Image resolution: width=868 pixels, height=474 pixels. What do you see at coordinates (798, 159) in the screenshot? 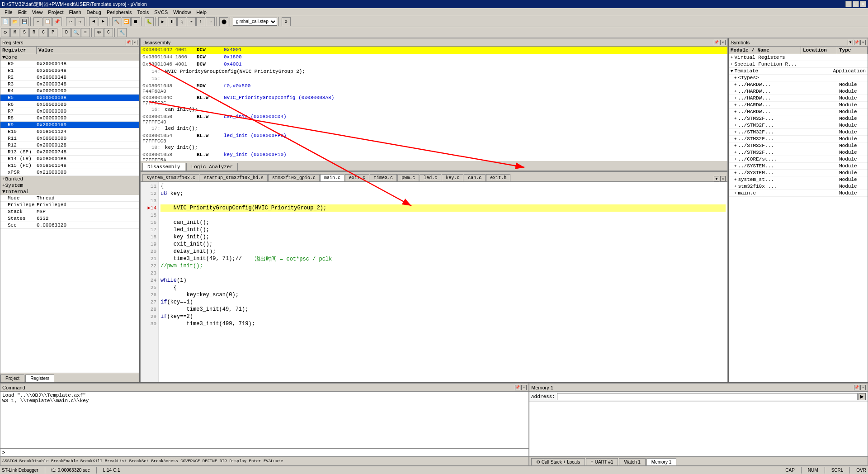
I see `sym-core: +../CORE/st... Module` at bounding box center [798, 159].